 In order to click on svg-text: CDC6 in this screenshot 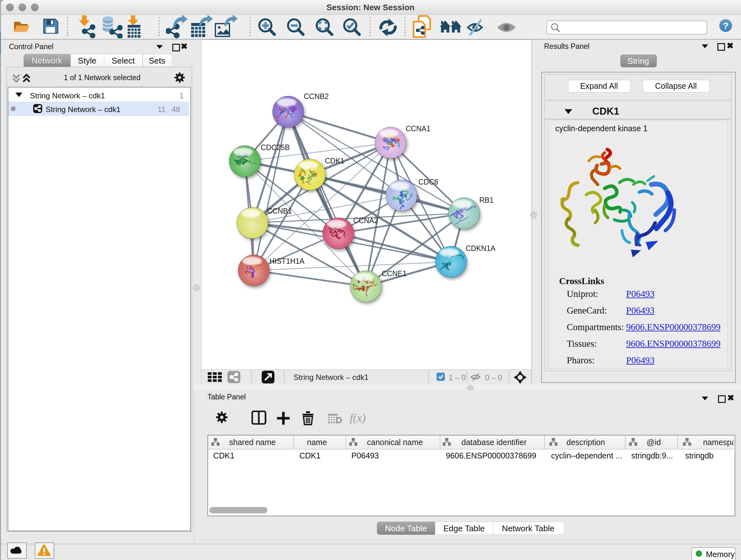, I will do `click(428, 182)`.